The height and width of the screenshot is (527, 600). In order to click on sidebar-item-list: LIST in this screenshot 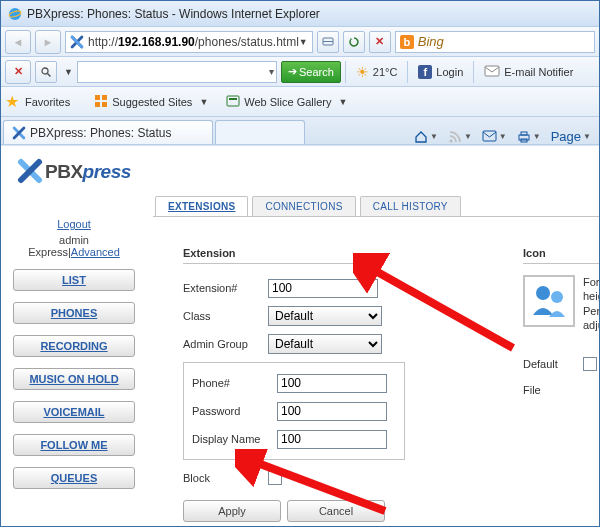, I will do `click(74, 280)`.